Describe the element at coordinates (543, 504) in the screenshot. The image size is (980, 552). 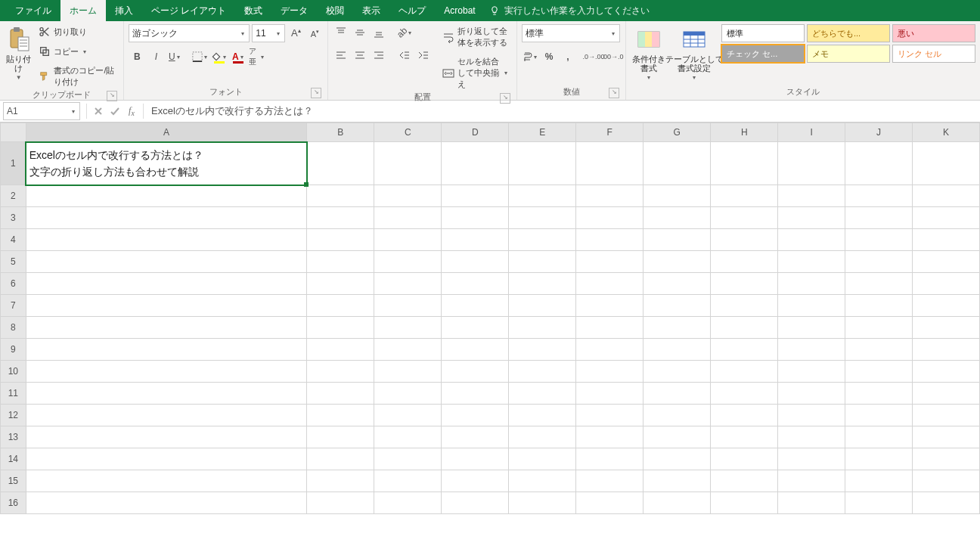
I see `cell-E16` at that location.